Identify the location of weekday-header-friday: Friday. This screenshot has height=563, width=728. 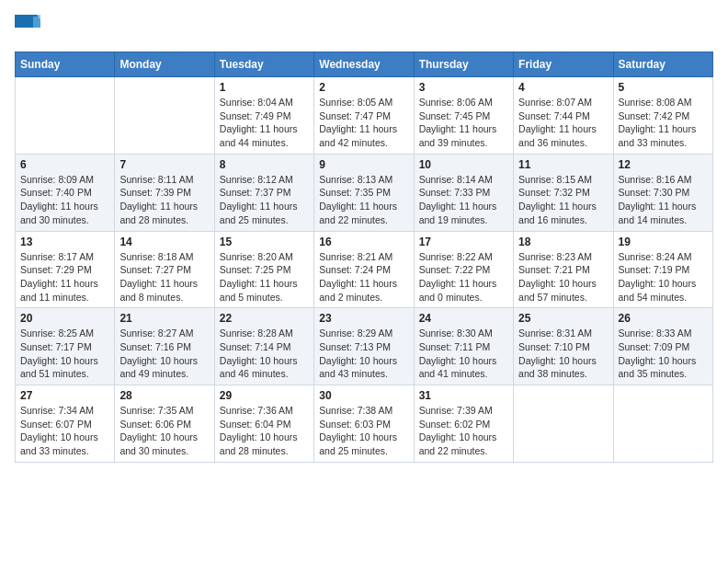
(563, 64).